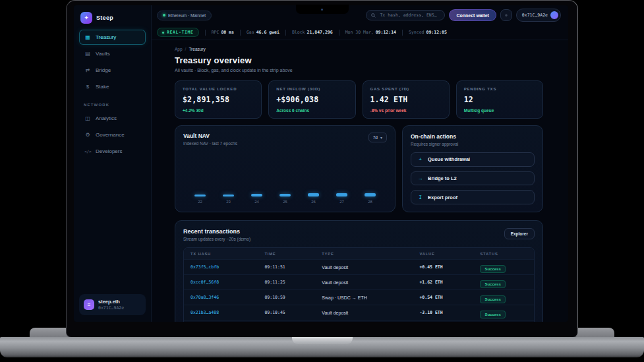 This screenshot has height=362, width=644. I want to click on tx-hash-link: 0xcc0f…56f8, so click(227, 282).